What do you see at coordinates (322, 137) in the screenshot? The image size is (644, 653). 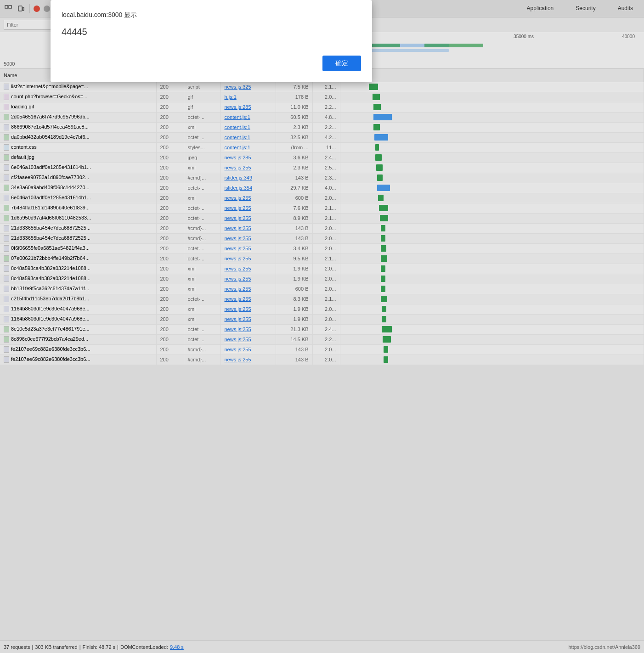 I see `table-row: da0bbd432ab054189d19e4c7bf6... 200 octet…` at bounding box center [322, 137].